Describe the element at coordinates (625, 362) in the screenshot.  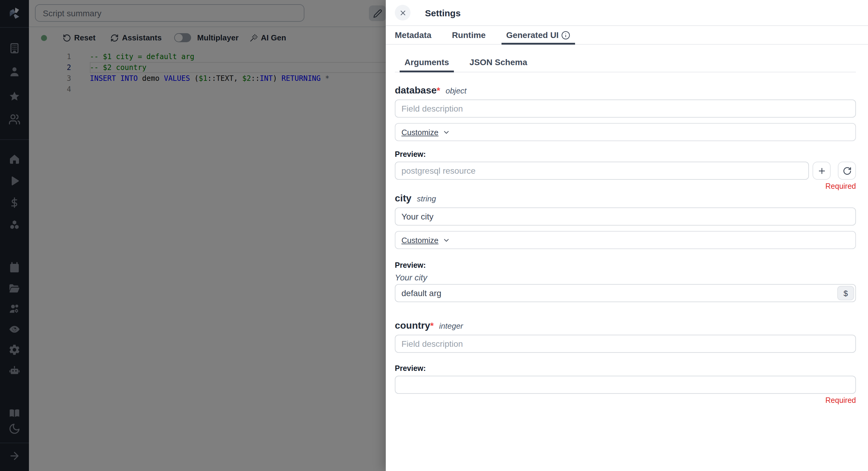
I see `field-section-country: country* integer Preview: Required` at that location.